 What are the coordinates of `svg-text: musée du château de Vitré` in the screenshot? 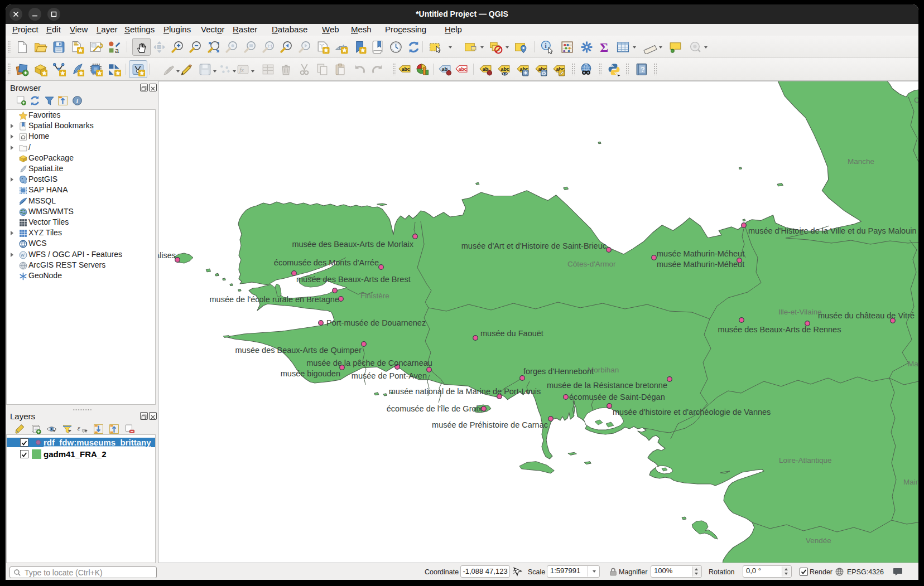 It's located at (866, 316).